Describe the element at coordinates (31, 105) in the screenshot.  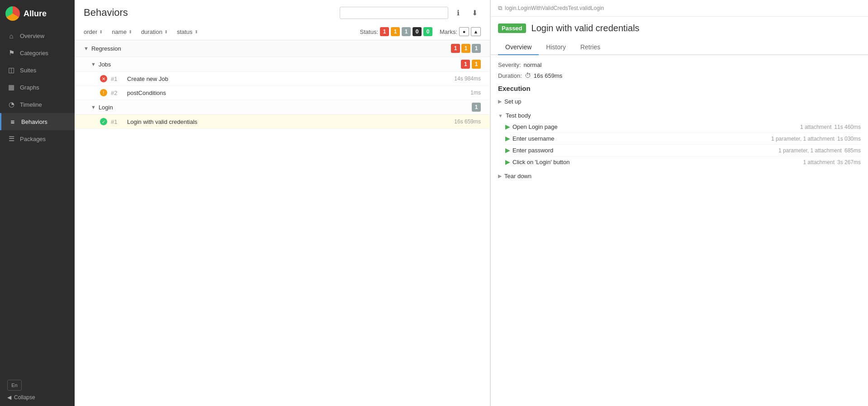
I see `sidebar-item-label: Timeline` at that location.